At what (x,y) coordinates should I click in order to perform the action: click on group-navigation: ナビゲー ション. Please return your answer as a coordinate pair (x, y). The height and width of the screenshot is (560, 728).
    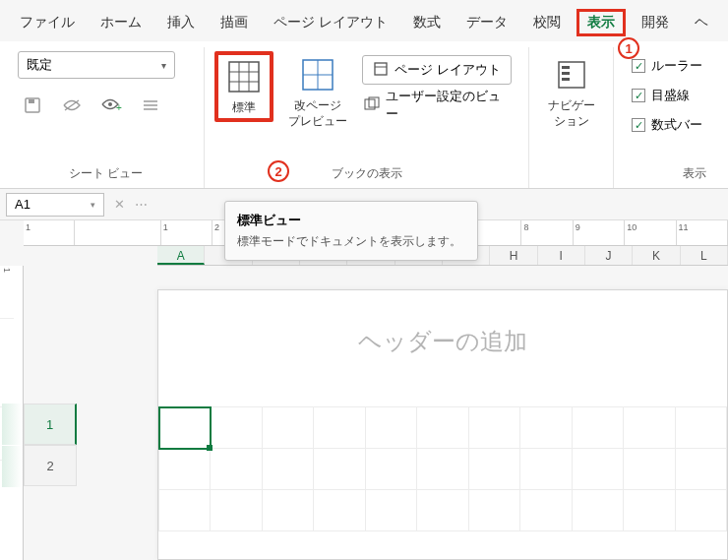
    Looking at the image, I should click on (572, 118).